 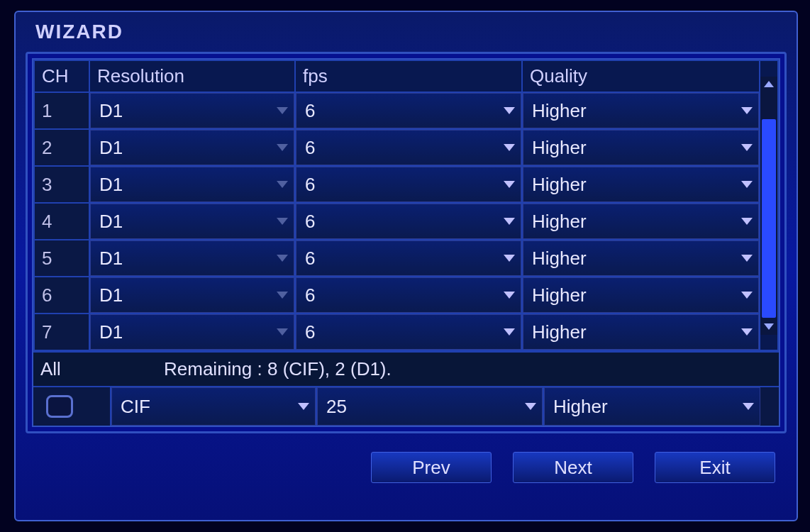 I want to click on header-quality: Quality, so click(x=641, y=77).